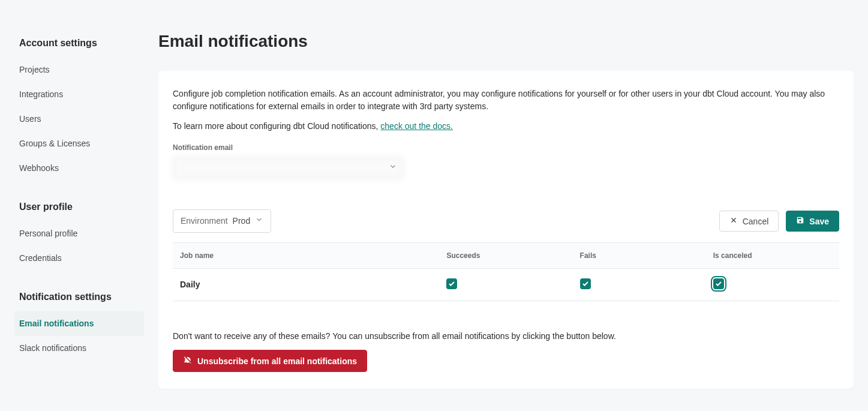 Image resolution: width=868 pixels, height=411 pixels. I want to click on environment-label: Environment, so click(204, 221).